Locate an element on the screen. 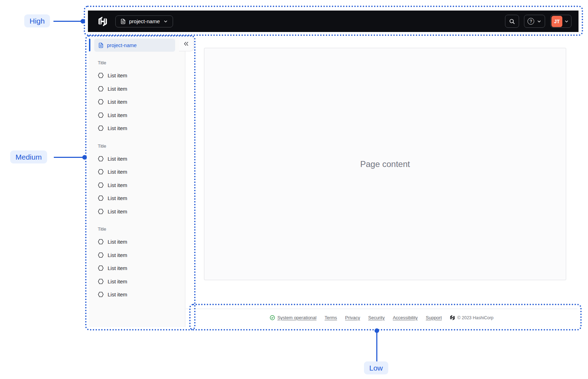  sidebar-project-label: project-name is located at coordinates (122, 45).